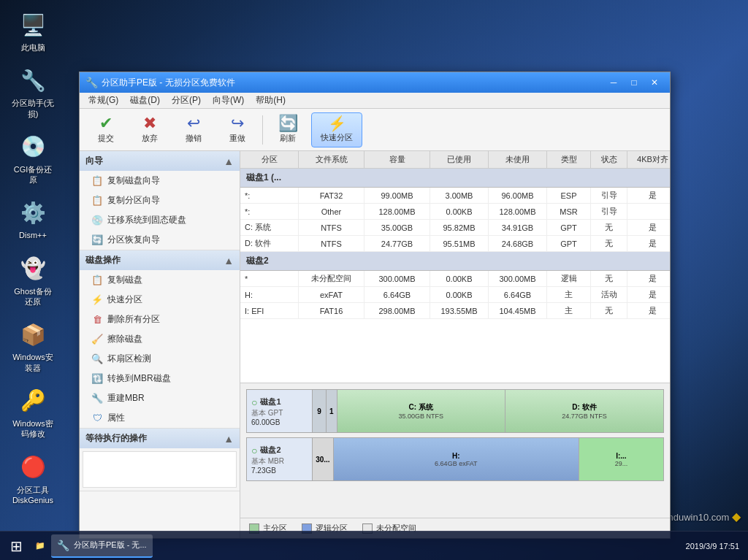  I want to click on copy-partition-wizard-item: 📋 复制分区向导, so click(159, 200).